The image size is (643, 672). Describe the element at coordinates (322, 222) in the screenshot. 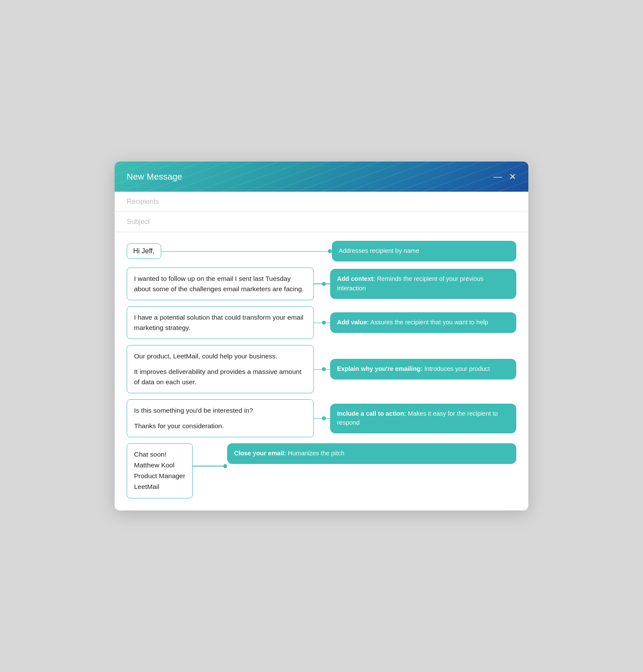

I see `subject-input` at that location.